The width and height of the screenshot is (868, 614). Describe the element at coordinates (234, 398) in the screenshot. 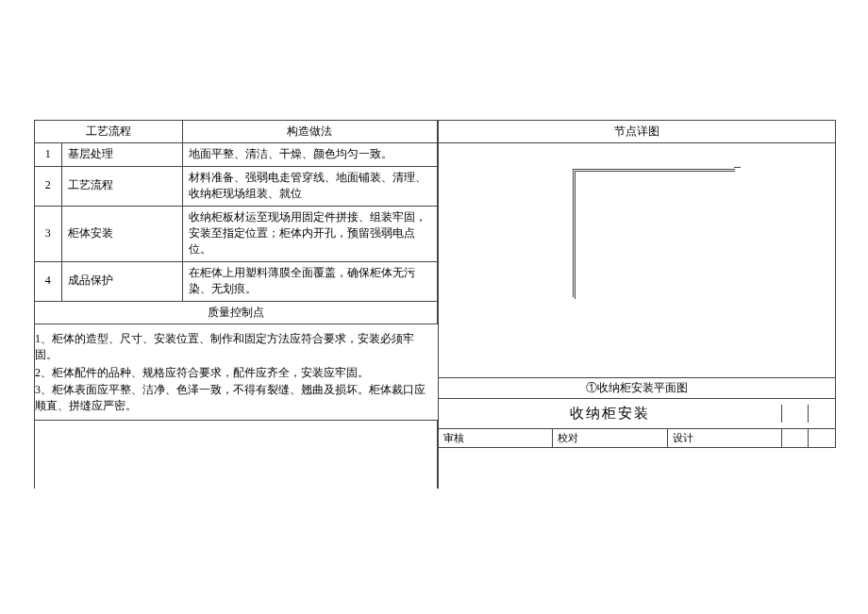

I see `note-line: 3、柜体表面应平整、洁净、色泽一致，不得有裂缝、翘曲及损坏。柜体裁口应顺直、拼缝…` at that location.